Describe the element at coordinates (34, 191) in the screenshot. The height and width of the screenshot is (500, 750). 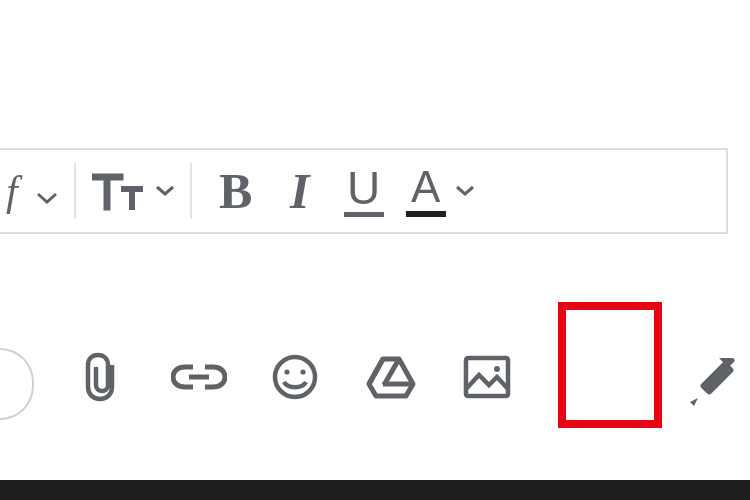
I see `font-family-button: f` at that location.